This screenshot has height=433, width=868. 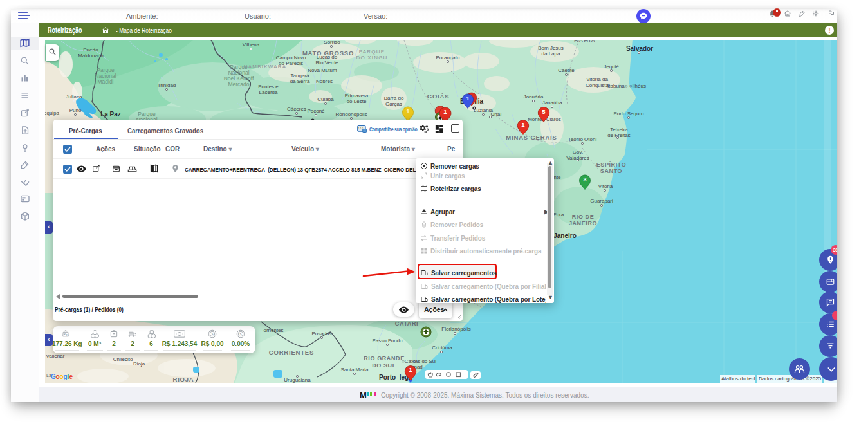 What do you see at coordinates (578, 152) in the screenshot?
I see `svg-text: Gov.` at bounding box center [578, 152].